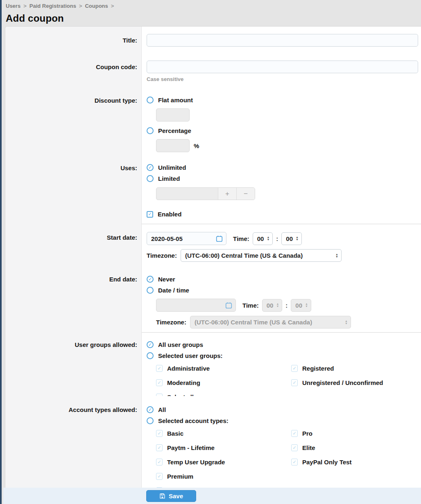 The width and height of the screenshot is (421, 504). What do you see at coordinates (210, 13) in the screenshot?
I see `page-header: Users > Paid Registrations > Coupons > A…` at bounding box center [210, 13].